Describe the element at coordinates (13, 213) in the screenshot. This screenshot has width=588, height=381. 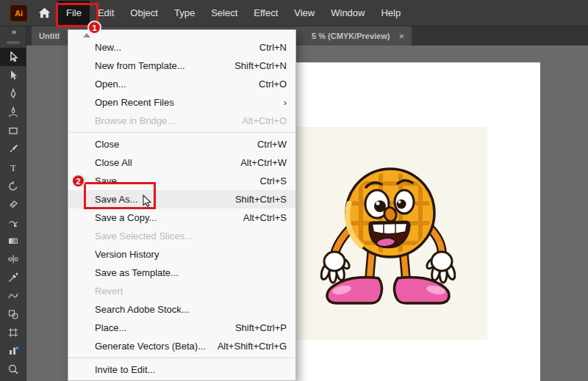
I see `tool-list: T` at that location.